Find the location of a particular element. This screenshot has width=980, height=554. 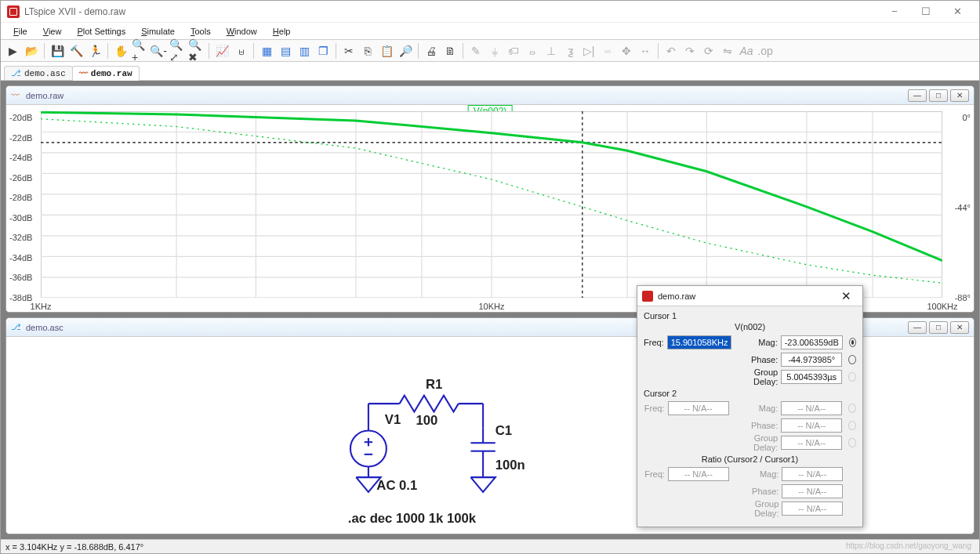

cursor2-gd-radio is located at coordinates (852, 443).